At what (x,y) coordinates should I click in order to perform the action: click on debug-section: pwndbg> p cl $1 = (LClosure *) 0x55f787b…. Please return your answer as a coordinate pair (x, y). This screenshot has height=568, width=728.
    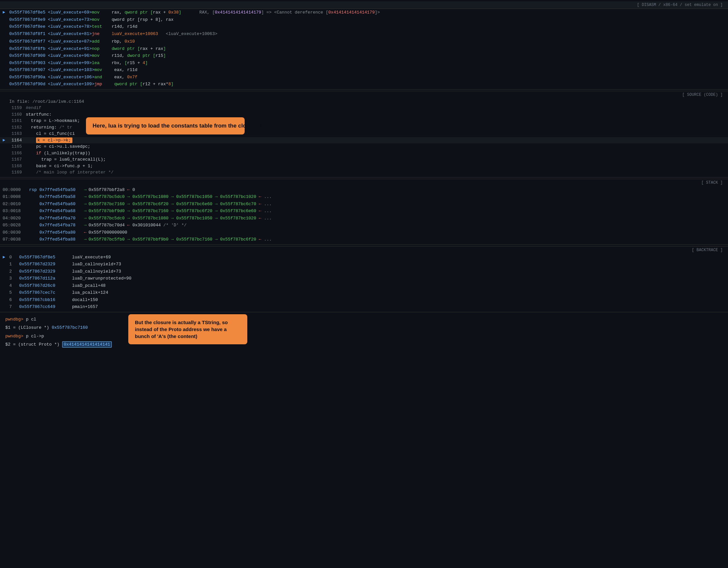
    Looking at the image, I should click on (364, 332).